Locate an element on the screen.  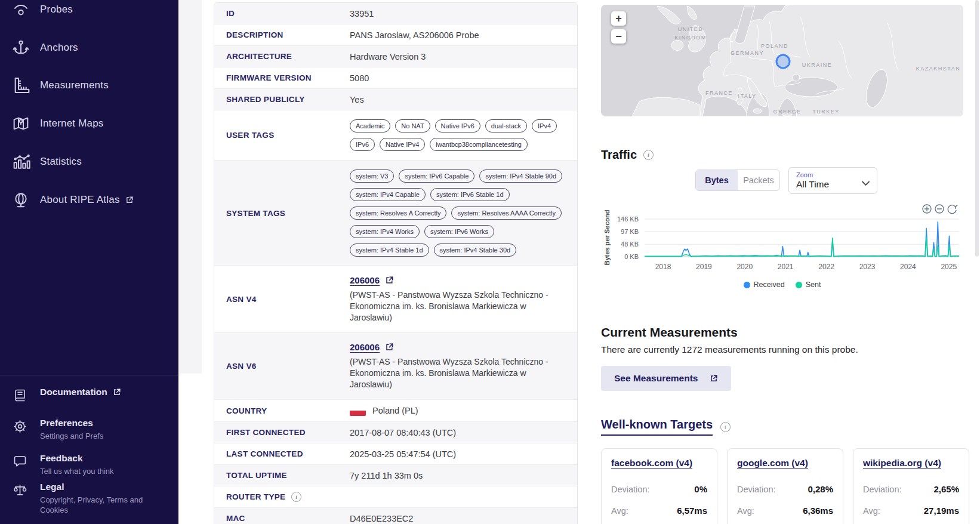
globe-icon is located at coordinates (21, 200).